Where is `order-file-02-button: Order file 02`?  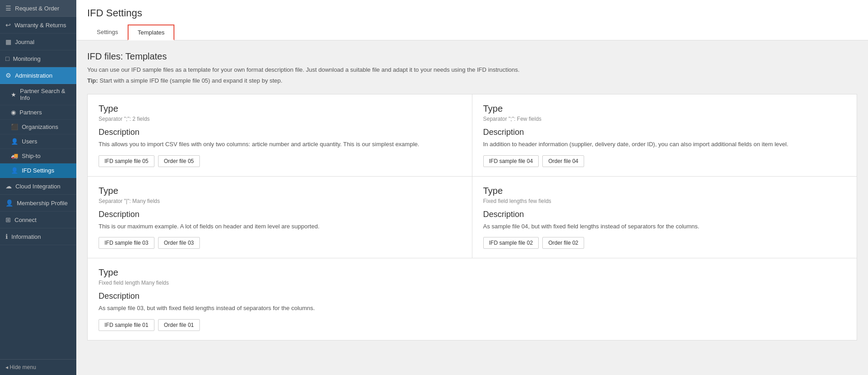
order-file-02-button: Order file 02 is located at coordinates (563, 243).